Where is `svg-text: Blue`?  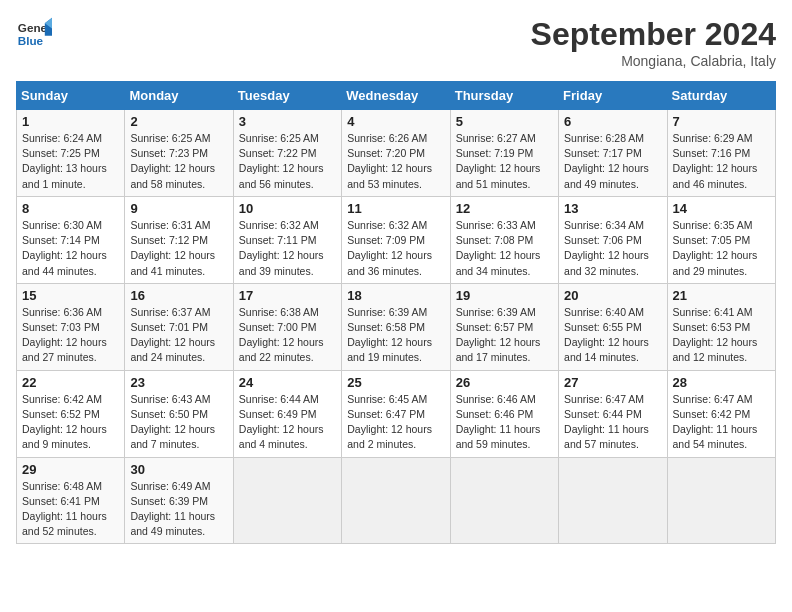
svg-text: Blue is located at coordinates (31, 40).